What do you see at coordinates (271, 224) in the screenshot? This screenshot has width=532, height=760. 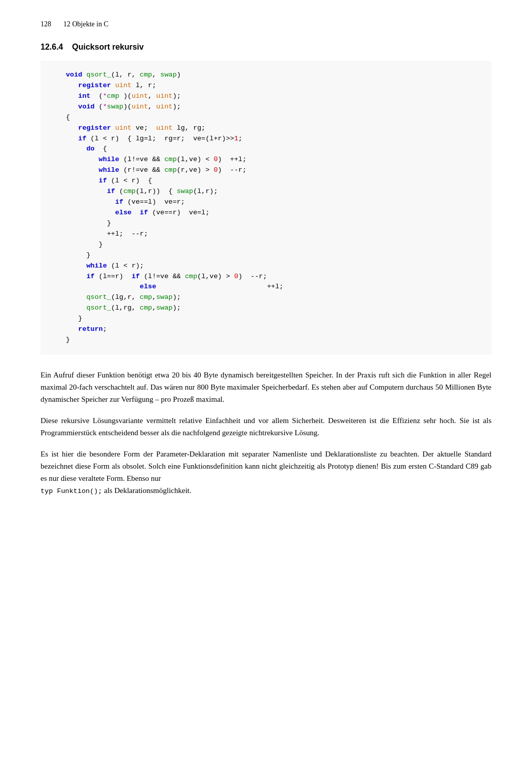 I see `code-line-15: }` at bounding box center [271, 224].